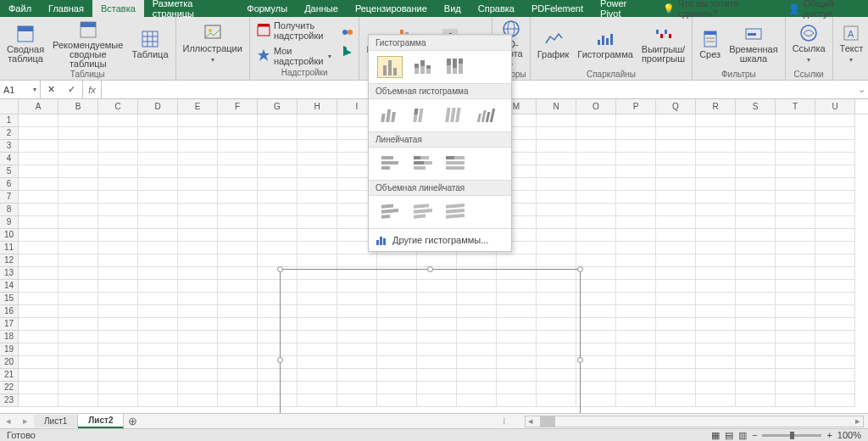 Image resolution: width=868 pixels, height=441 pixels. I want to click on clustered-bar-option, so click(390, 164).